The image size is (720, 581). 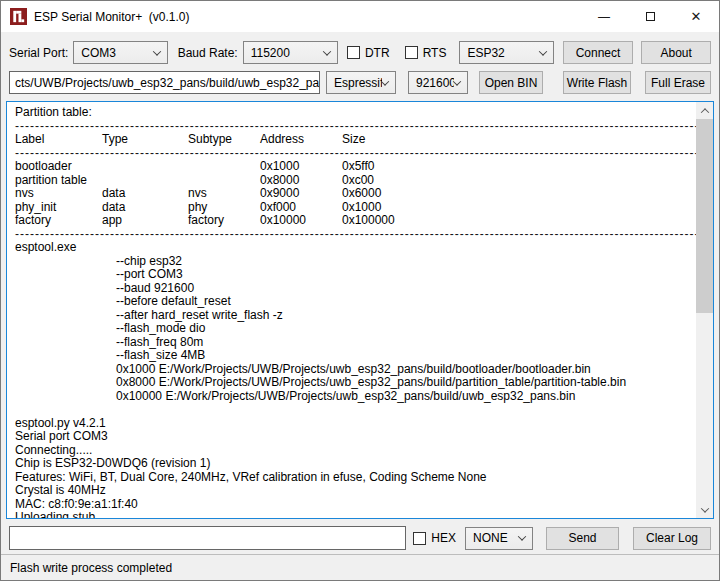 What do you see at coordinates (604, 16) in the screenshot?
I see `minimize-button: —` at bounding box center [604, 16].